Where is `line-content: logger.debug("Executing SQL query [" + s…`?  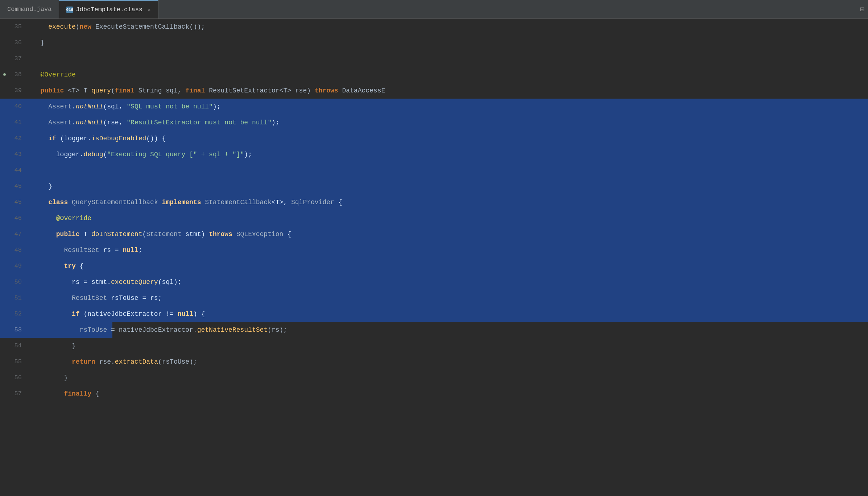
line-content: logger.debug("Executing SQL query [" + s… is located at coordinates (449, 154).